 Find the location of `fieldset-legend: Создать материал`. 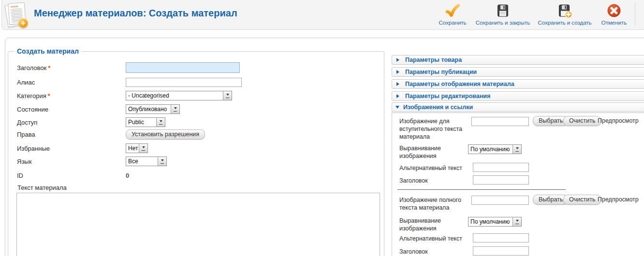

fieldset-legend: Создать материал is located at coordinates (48, 51).